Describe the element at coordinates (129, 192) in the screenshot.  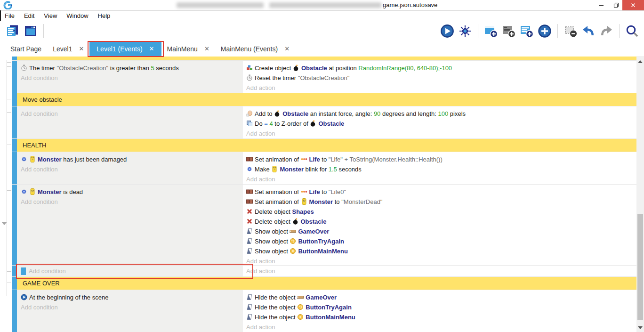
I see `condition-item: Monster is dead` at that location.